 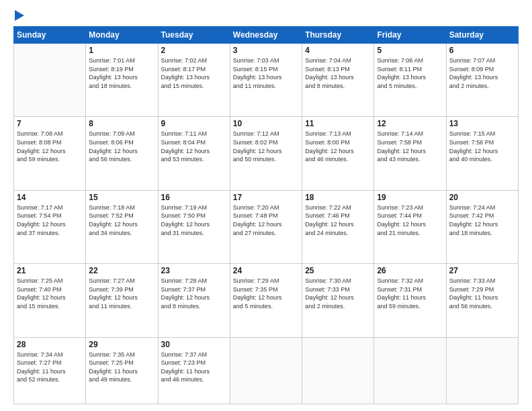 I want to click on day-number: 3, so click(x=266, y=50).